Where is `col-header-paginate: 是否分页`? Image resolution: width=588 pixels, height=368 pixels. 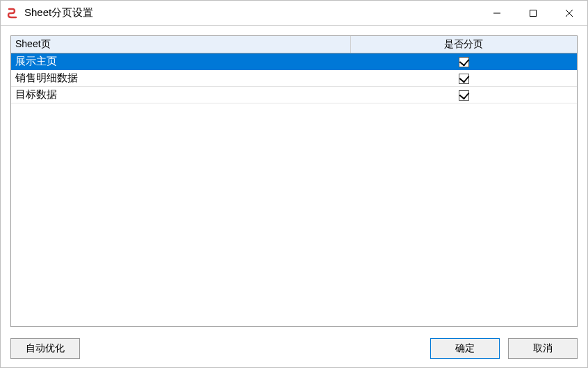 col-header-paginate: 是否分页 is located at coordinates (464, 44).